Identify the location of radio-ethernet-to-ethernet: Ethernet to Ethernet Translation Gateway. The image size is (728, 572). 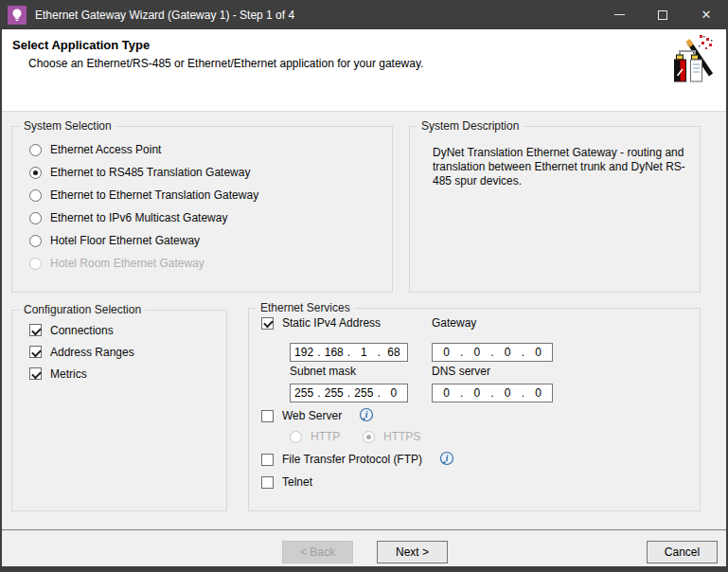
(203, 195).